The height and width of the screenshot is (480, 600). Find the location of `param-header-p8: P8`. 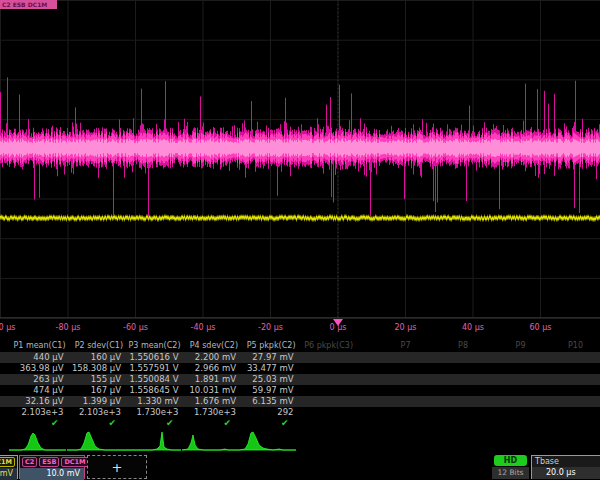

param-header-p8: P8 is located at coordinates (441, 346).